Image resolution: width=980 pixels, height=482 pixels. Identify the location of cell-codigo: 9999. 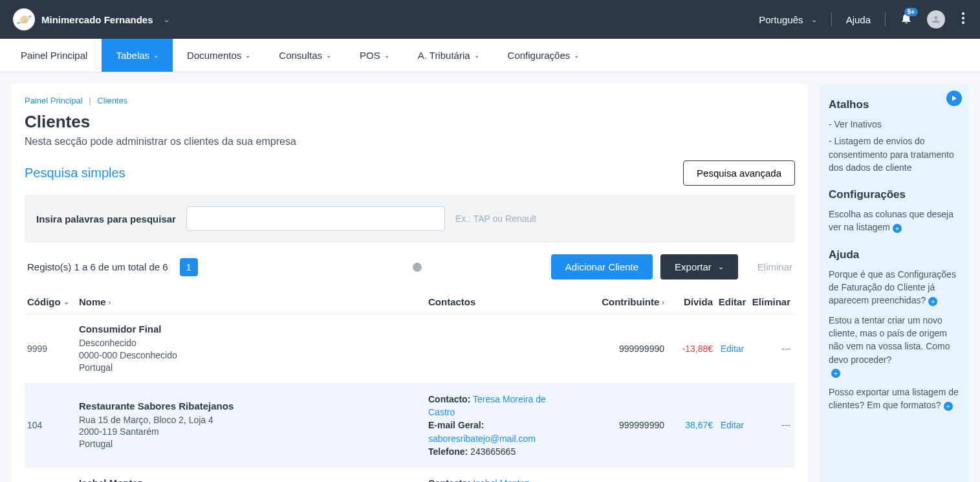
(53, 349).